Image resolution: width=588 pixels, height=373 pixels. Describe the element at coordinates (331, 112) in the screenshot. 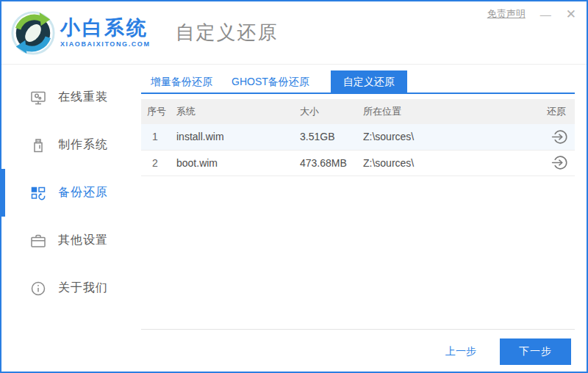

I see `col-header-size: 大小` at that location.